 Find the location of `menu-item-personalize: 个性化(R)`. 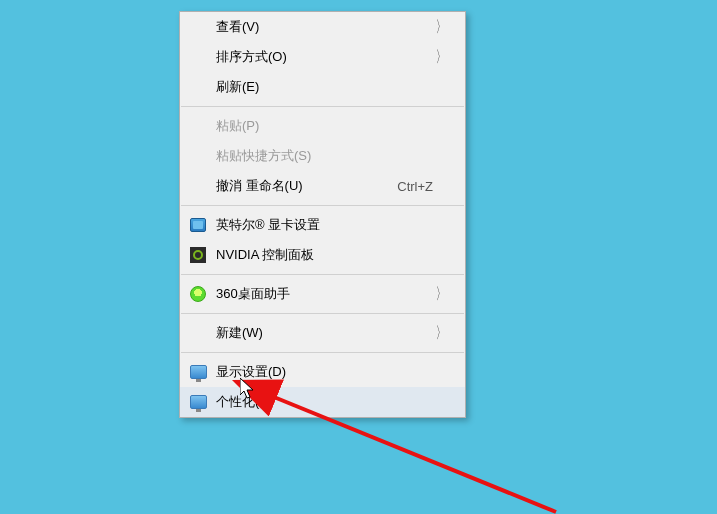

menu-item-personalize: 个性化(R) is located at coordinates (322, 402).